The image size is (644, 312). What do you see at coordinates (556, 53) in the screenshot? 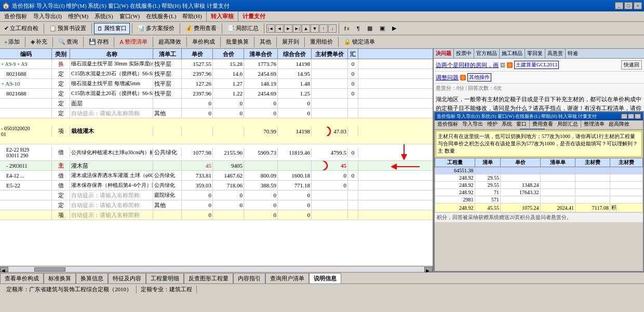
I see `tab-highreward: 高悬赏` at bounding box center [556, 53].